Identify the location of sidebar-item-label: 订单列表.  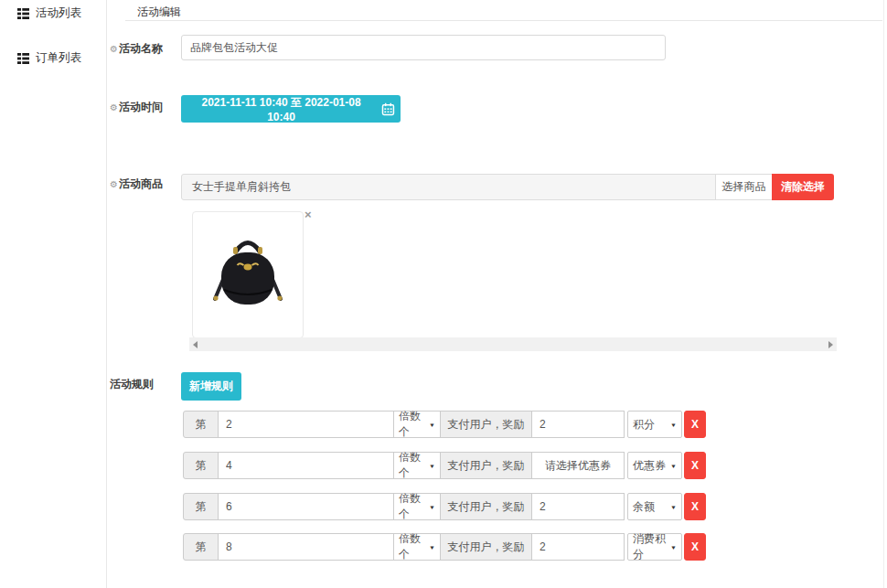
(59, 59).